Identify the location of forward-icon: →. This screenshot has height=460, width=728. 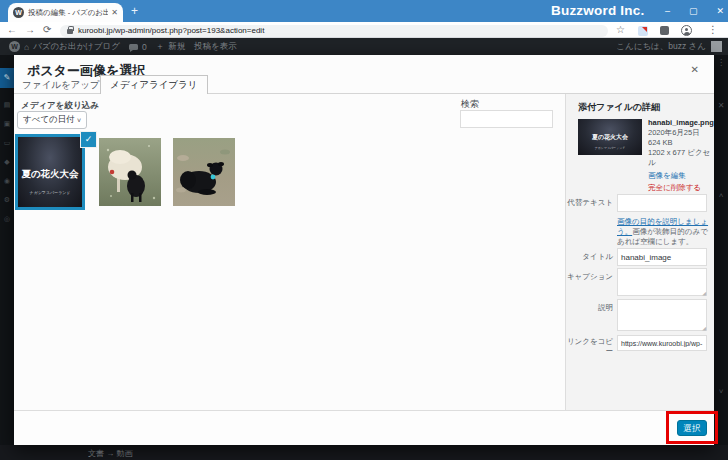
(30, 30).